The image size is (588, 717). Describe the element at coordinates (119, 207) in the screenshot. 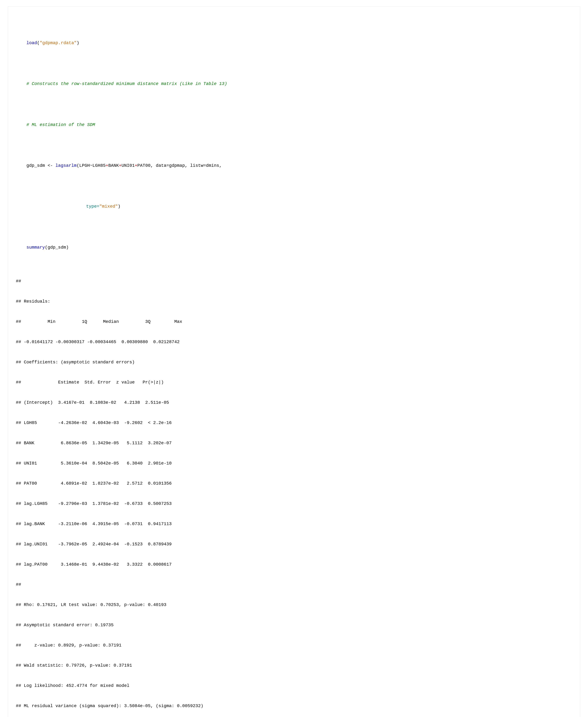

I see `close-paren: )` at that location.